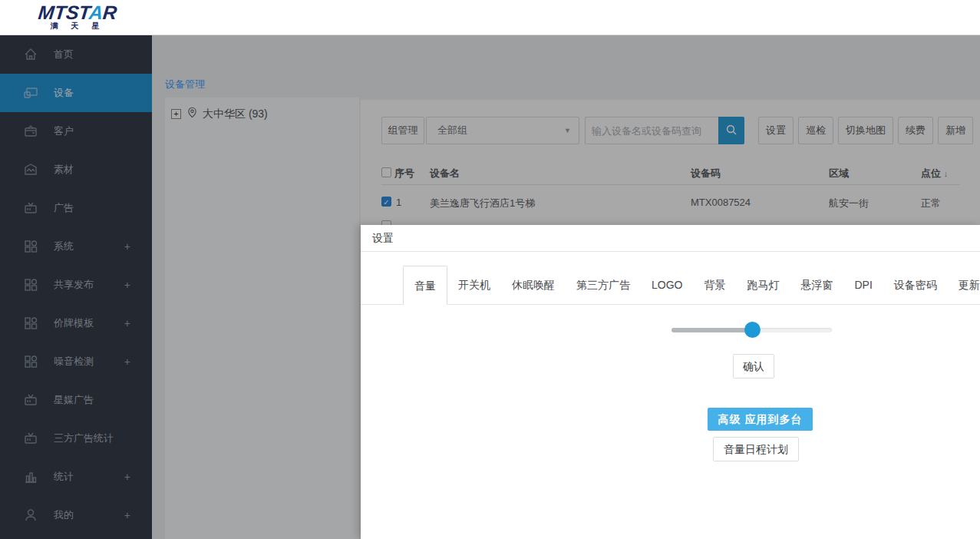 This screenshot has height=539, width=980. Describe the element at coordinates (916, 285) in the screenshot. I see `tab-device-password: 设备密码` at that location.